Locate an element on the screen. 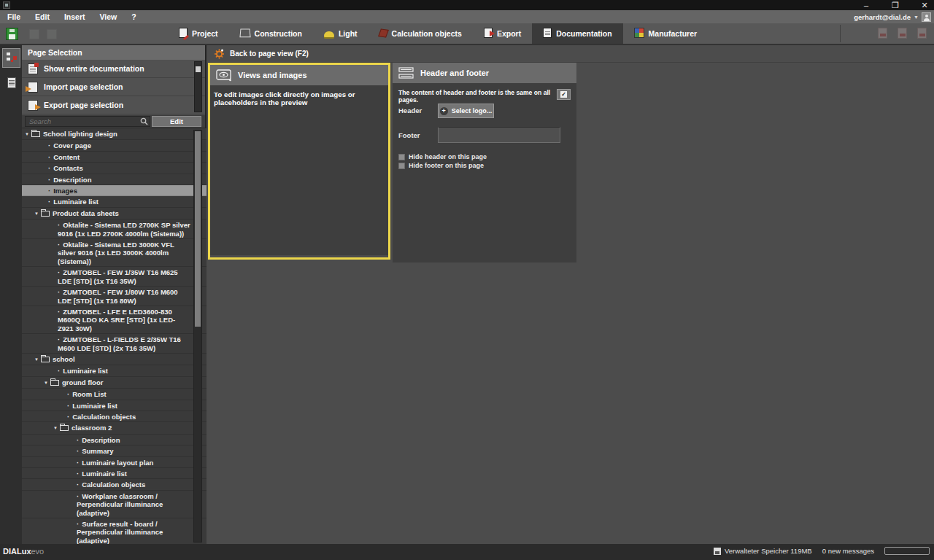 Image resolution: width=934 pixels, height=560 pixels. tab-construction: Construction is located at coordinates (271, 34).